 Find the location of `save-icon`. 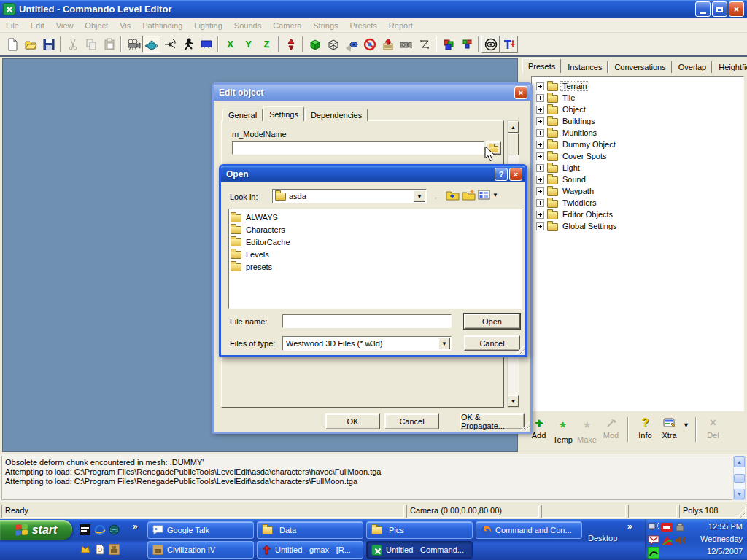

save-icon is located at coordinates (48, 44).